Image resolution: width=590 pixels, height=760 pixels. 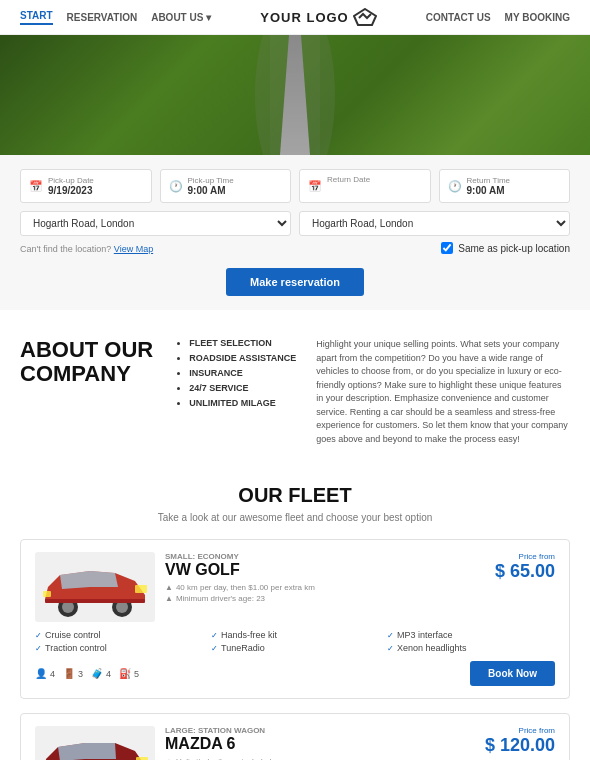 What do you see at coordinates (87, 674) in the screenshot?
I see `car-stats-vw: 👤 4 🚪 3 🧳 4 ⛽ 5` at bounding box center [87, 674].